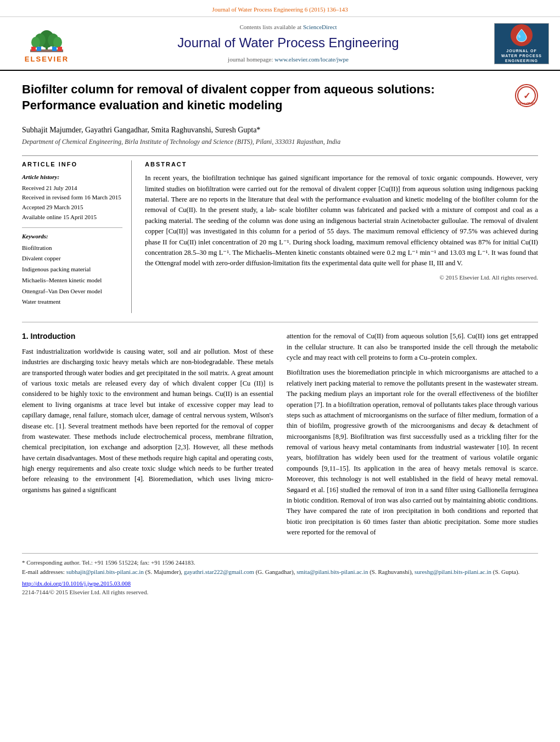  Describe the element at coordinates (412, 453) in the screenshot. I see `intro-col2-text2: Biofiltration uses the bioremediation pr…` at that location.